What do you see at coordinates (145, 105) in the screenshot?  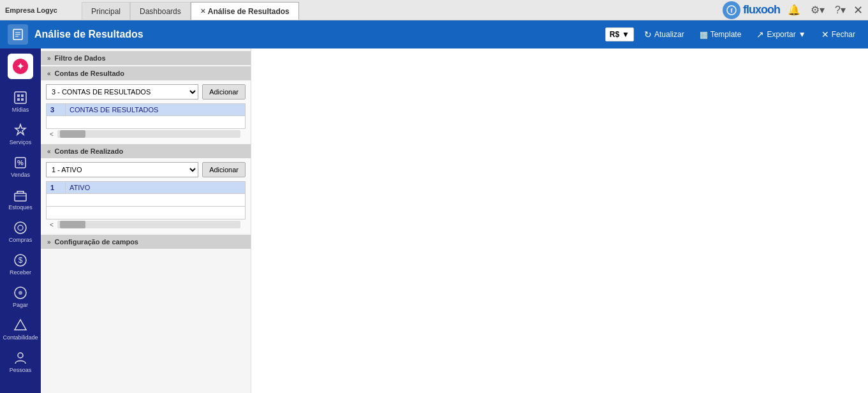 I see `contas-resultado-section: « Contas de Resultado 3 - CONTAS DE RESU…` at bounding box center [145, 105].